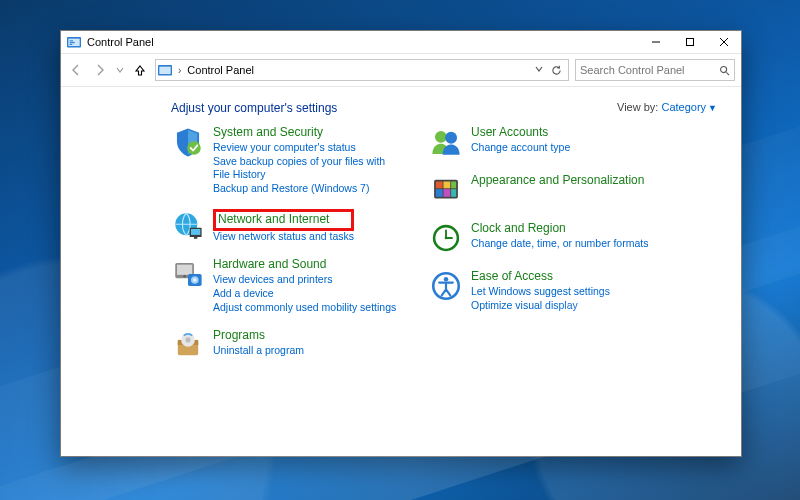  Describe the element at coordinates (286, 286) in the screenshot. I see `category-hardware-sound: Hardware and Sound View devices and prin…` at that location.